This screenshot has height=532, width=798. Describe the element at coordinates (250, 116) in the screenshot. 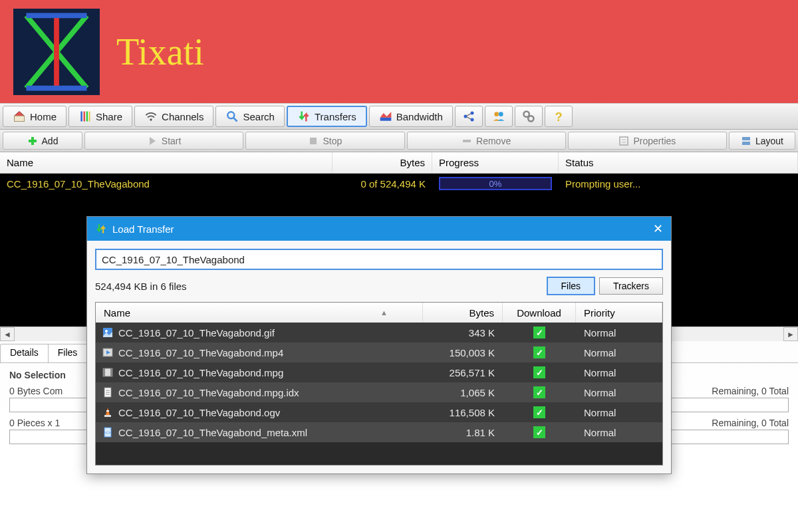

I see `search-button: Search` at that location.